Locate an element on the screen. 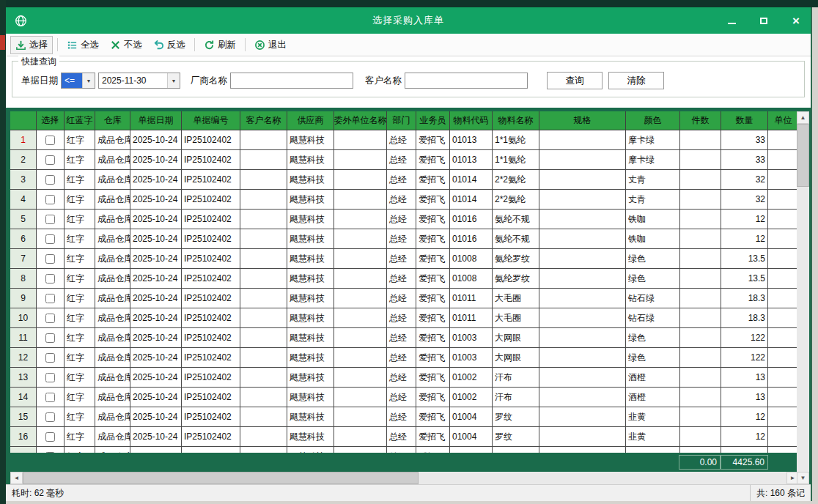  toolbar-separator is located at coordinates (245, 45).